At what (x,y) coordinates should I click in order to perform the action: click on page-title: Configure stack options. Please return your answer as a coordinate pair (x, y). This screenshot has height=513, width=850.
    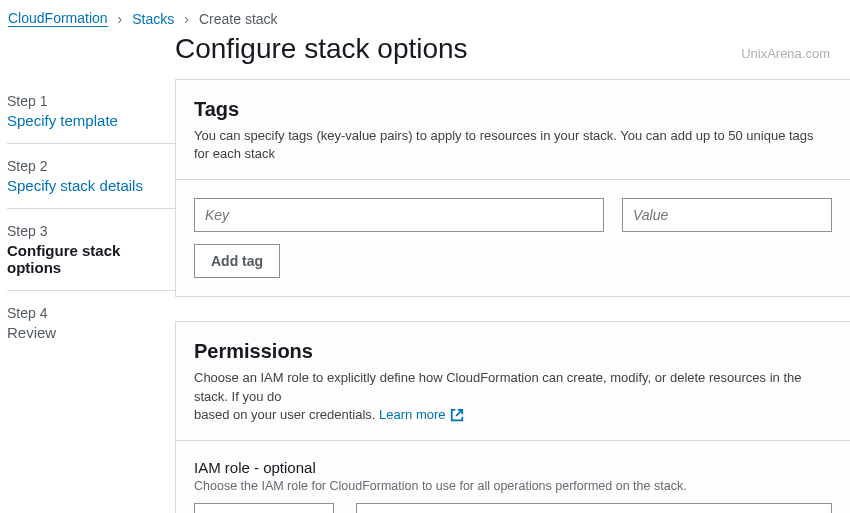
    Looking at the image, I should click on (322, 49).